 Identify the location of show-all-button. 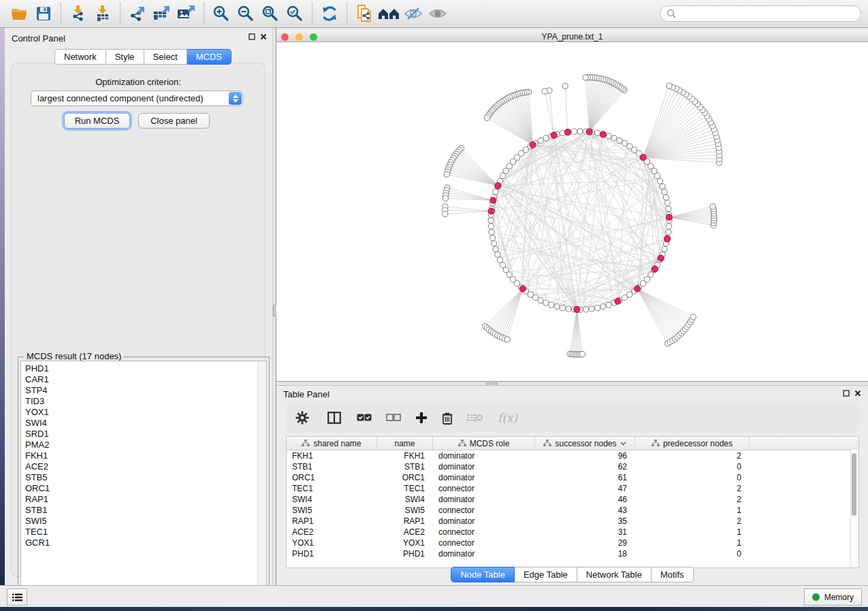
(438, 14).